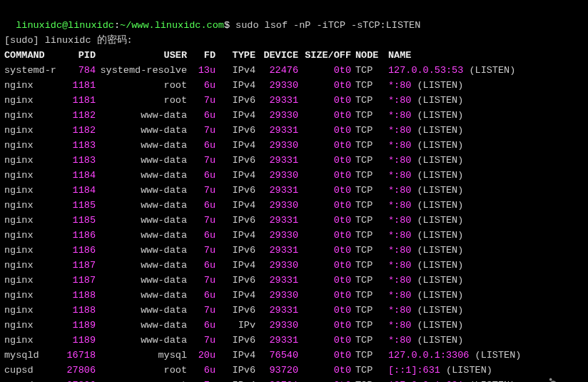 This screenshot has height=382, width=588. I want to click on cell-name: 127.0.0.53:53 (LISTEN), so click(452, 70).